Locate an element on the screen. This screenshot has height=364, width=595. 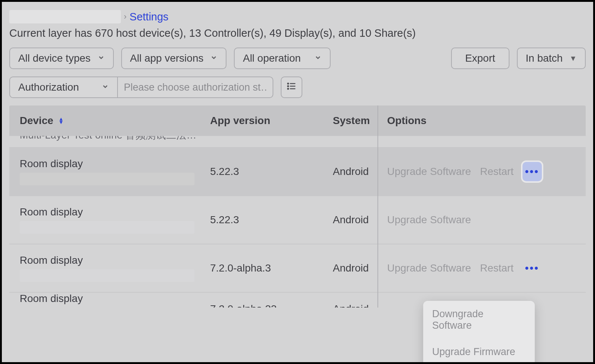
header-device-label: Device is located at coordinates (36, 121).